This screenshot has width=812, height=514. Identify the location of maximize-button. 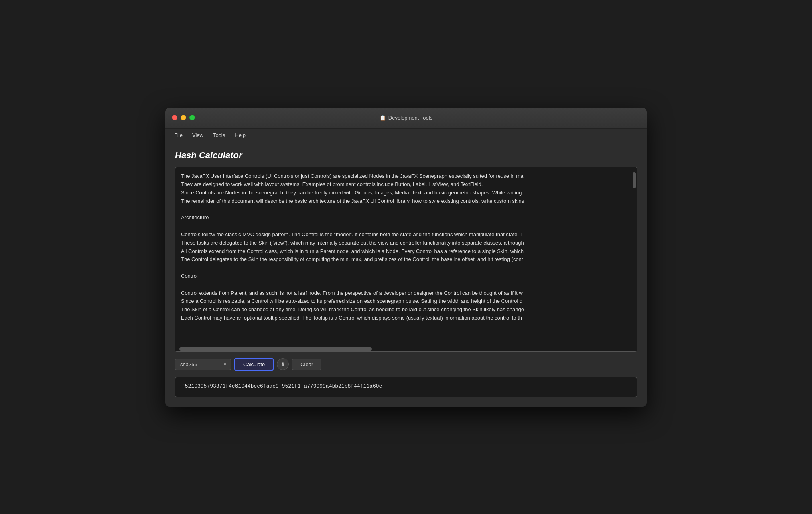
(192, 118).